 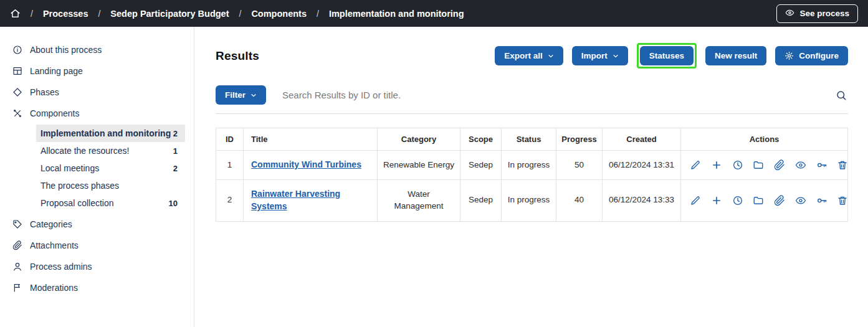 What do you see at coordinates (558, 95) in the screenshot?
I see `search-input` at bounding box center [558, 95].